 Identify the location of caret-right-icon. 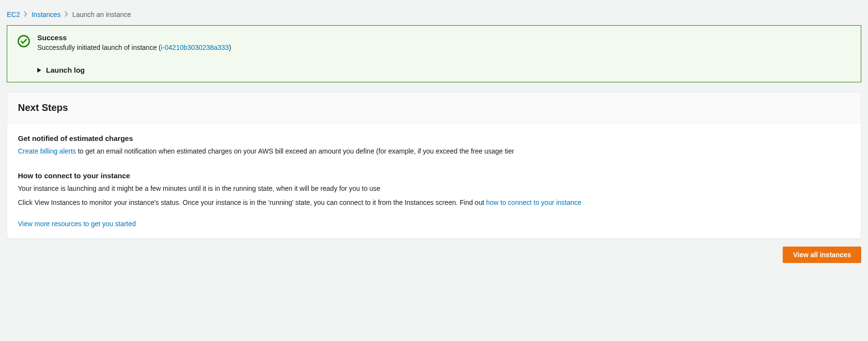
(39, 70).